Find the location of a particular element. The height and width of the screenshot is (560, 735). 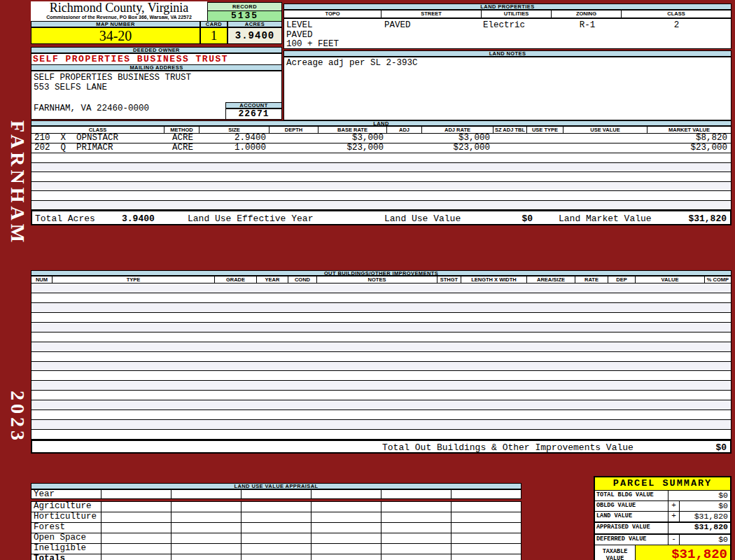

card-label: CARD is located at coordinates (214, 24).